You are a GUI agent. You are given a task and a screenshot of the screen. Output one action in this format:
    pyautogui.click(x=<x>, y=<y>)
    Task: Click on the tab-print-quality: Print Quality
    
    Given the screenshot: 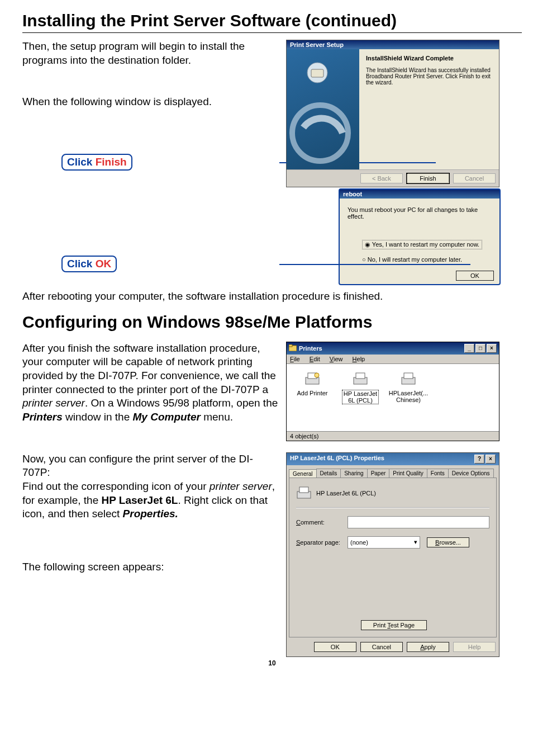 What is the action you would take?
    pyautogui.click(x=408, y=473)
    